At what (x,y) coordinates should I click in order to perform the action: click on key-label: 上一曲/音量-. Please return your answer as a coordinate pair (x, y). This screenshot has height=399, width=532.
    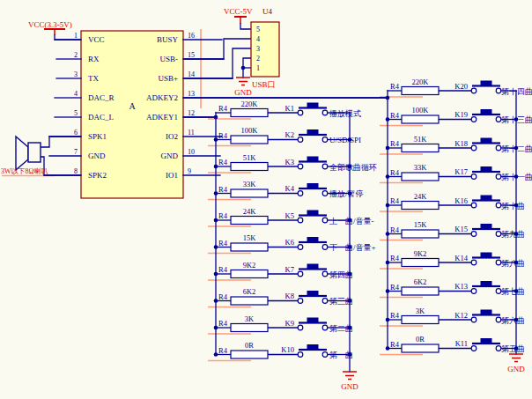
    Looking at the image, I should click on (352, 221).